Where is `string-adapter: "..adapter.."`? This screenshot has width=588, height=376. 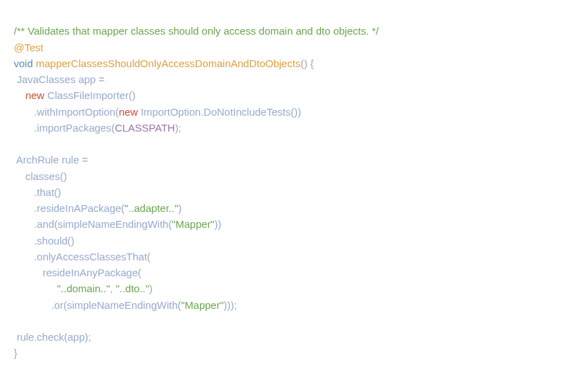 string-adapter: "..adapter.." is located at coordinates (151, 208).